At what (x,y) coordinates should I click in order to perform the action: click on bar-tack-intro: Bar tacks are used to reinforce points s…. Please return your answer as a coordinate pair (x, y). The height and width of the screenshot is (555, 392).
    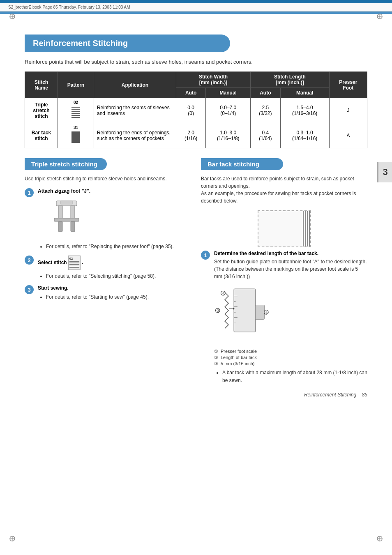
    Looking at the image, I should click on (284, 190).